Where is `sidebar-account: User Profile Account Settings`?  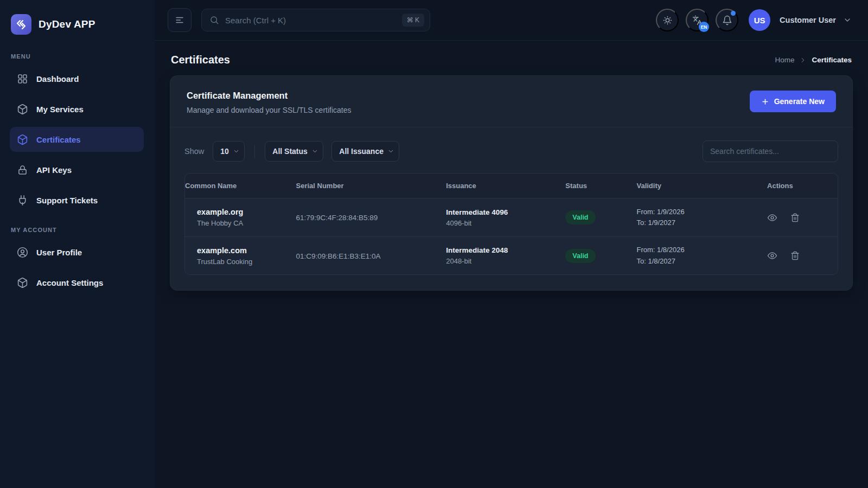 sidebar-account: User Profile Account Settings is located at coordinates (77, 267).